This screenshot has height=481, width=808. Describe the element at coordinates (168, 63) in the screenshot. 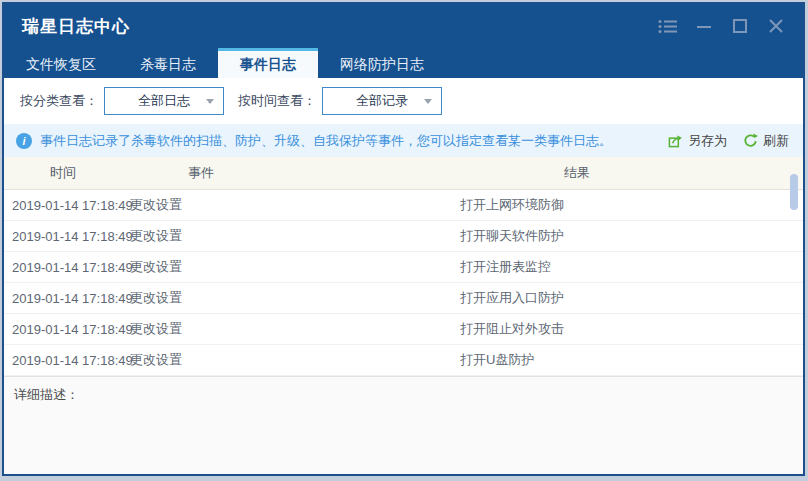

I see `tab-antivirus-log: 杀毒日志` at that location.